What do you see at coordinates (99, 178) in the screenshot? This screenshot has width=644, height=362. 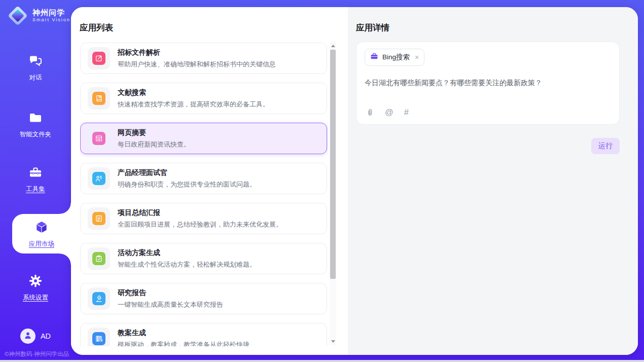 I see `interviewer-icon` at bounding box center [99, 178].